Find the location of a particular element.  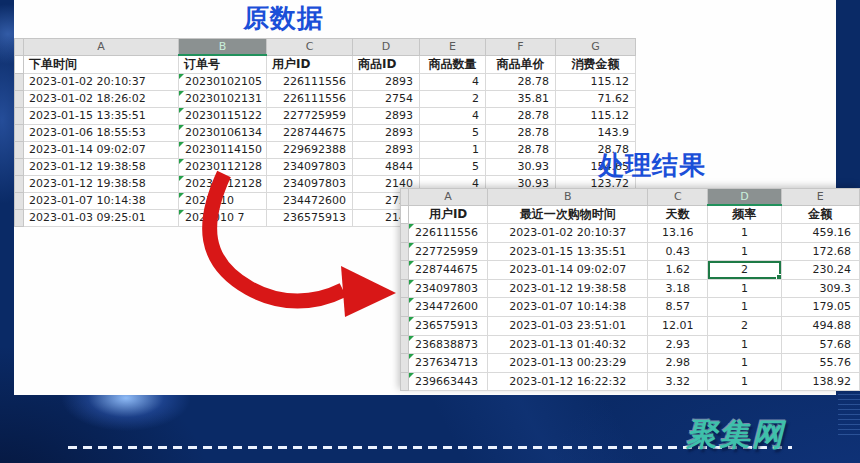

cell: 35.81 is located at coordinates (521, 100).